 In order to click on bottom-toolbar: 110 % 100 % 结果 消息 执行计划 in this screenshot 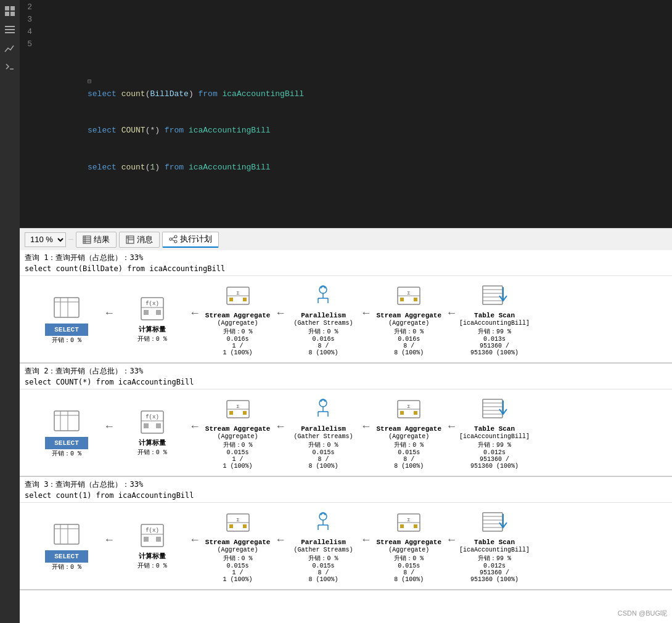, I will do `click(346, 239)`.